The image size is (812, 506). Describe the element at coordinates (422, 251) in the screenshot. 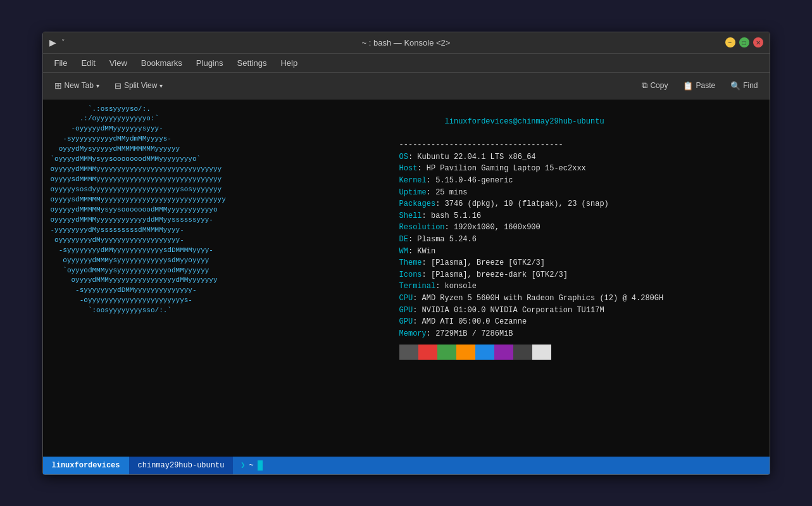

I see `wm-value: : KWin` at that location.